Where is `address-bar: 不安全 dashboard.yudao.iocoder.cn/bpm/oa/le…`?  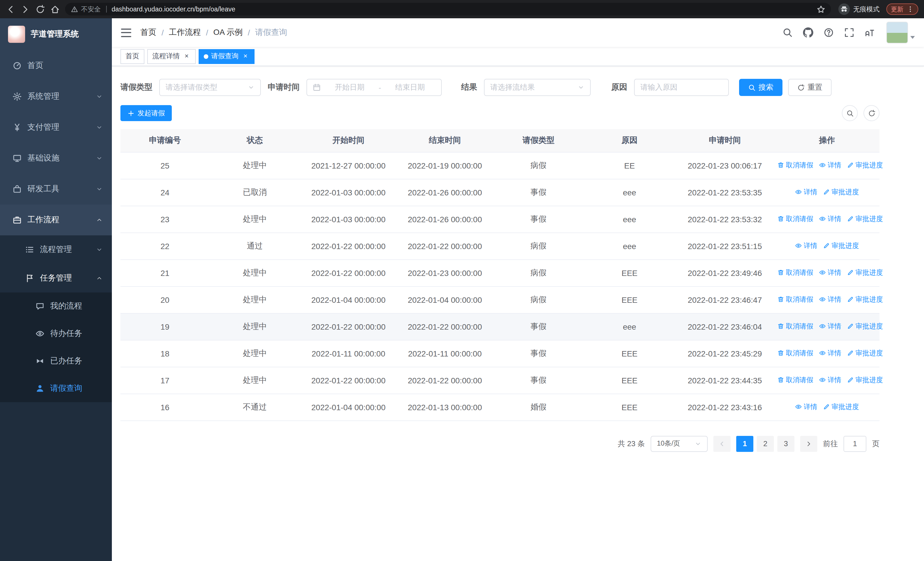
address-bar: 不安全 dashboard.yudao.iocoder.cn/bpm/oa/le… is located at coordinates (448, 9).